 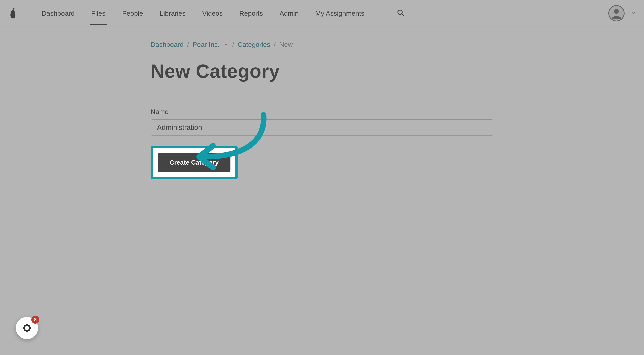 I want to click on chat-badge: 8, so click(x=35, y=320).